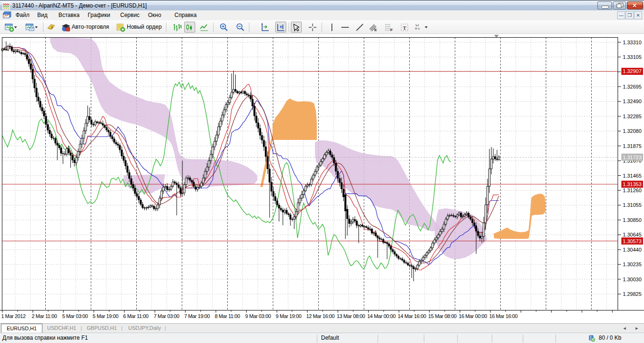  I want to click on svg-text: 7 Mar 19:00, so click(197, 316).